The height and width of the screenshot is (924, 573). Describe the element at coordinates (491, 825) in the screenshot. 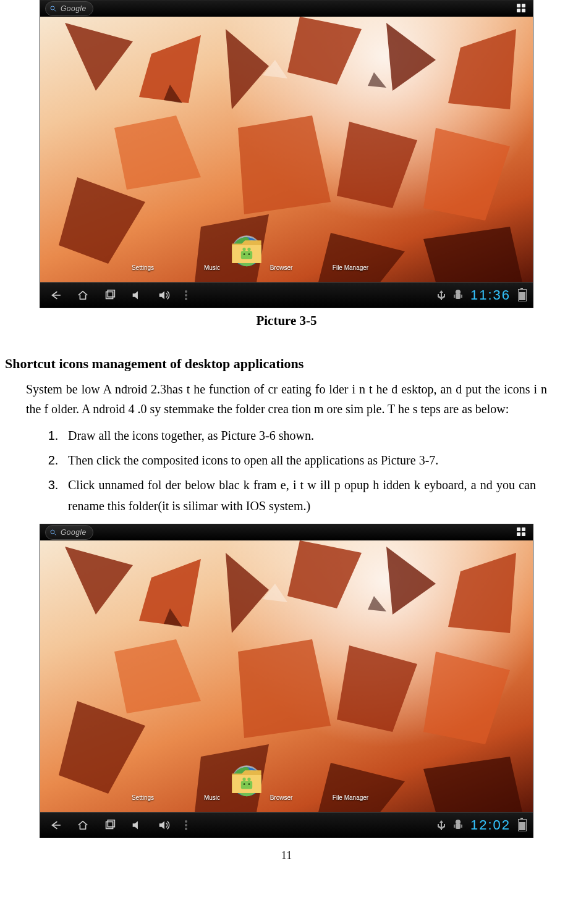

I see `clock-text: 12:02` at that location.